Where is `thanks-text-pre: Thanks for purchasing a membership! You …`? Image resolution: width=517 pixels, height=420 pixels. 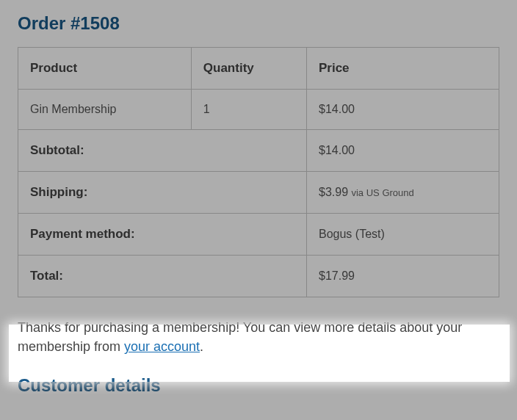 thanks-text-pre: Thanks for purchasing a membership! You … is located at coordinates (239, 337).